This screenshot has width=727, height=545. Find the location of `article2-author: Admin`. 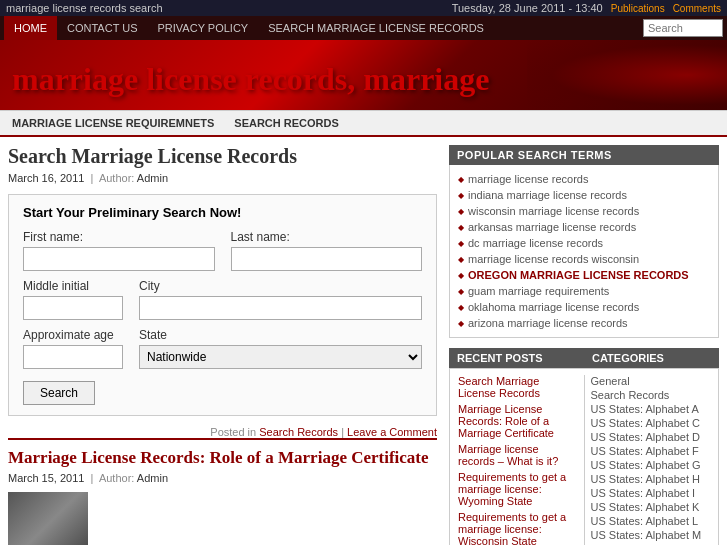

article2-author: Admin is located at coordinates (152, 478).